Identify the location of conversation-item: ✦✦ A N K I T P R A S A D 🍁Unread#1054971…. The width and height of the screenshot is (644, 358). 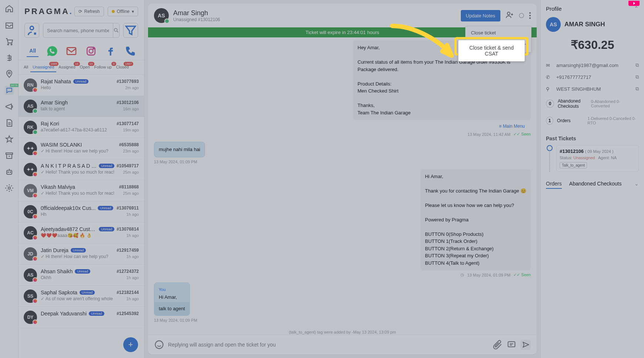
(81, 170).